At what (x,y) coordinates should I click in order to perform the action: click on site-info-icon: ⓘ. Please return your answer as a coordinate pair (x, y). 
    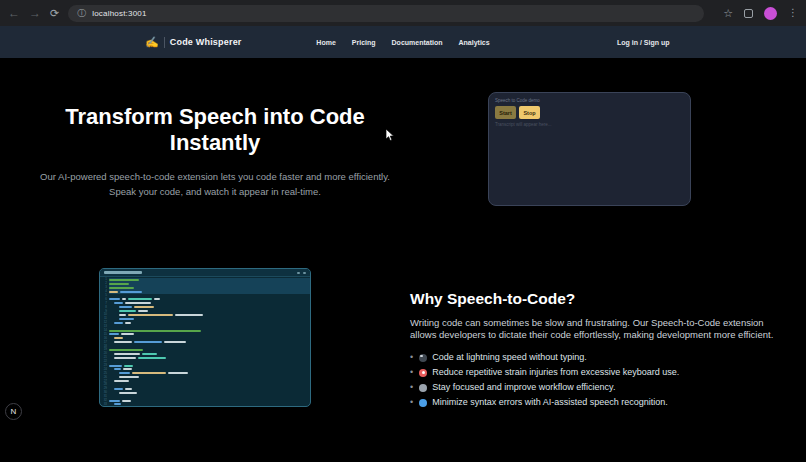
    Looking at the image, I should click on (82, 14).